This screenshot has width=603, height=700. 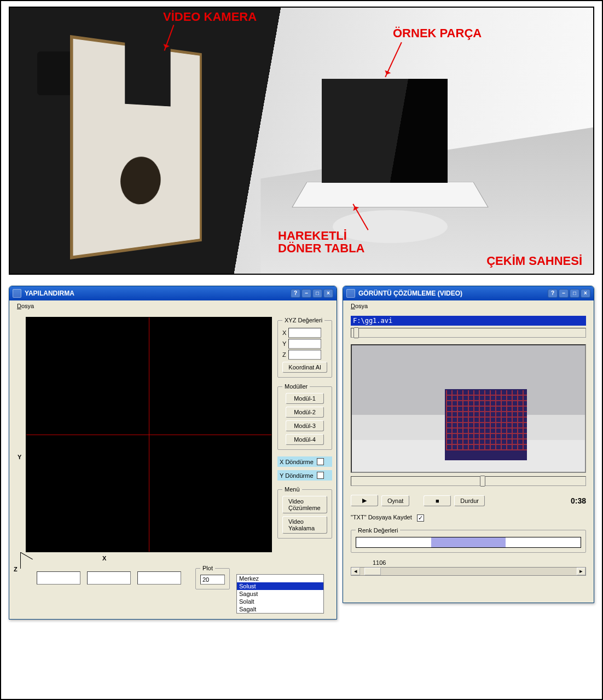 What do you see at coordinates (581, 571) in the screenshot?
I see `scroll-right-icon: ▸` at bounding box center [581, 571].